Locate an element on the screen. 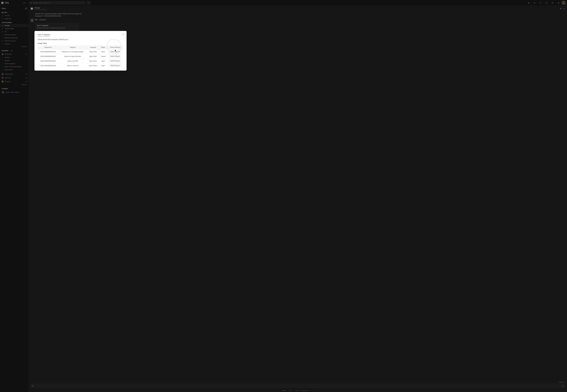 The image size is (567, 392). chevron-down-icon: ⌄ is located at coordinates (565, 382).